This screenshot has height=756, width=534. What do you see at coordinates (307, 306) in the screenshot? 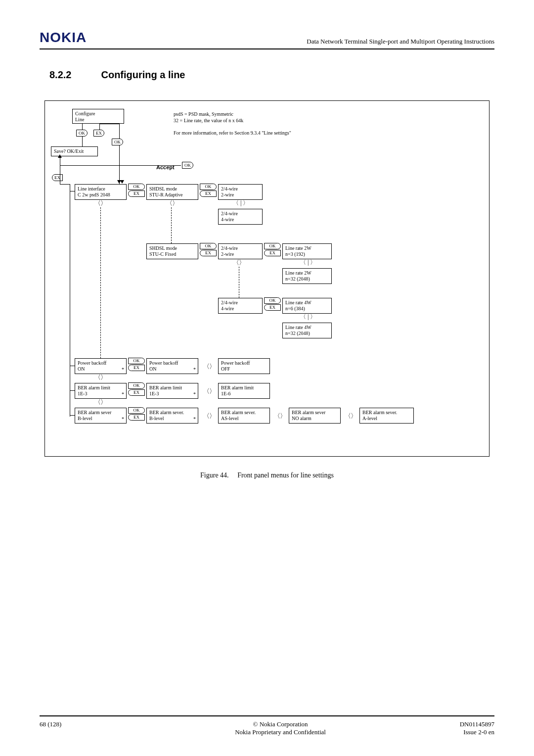
I see `node-rate4w-a: Line rate 4W n=6 (384)` at bounding box center [307, 306].